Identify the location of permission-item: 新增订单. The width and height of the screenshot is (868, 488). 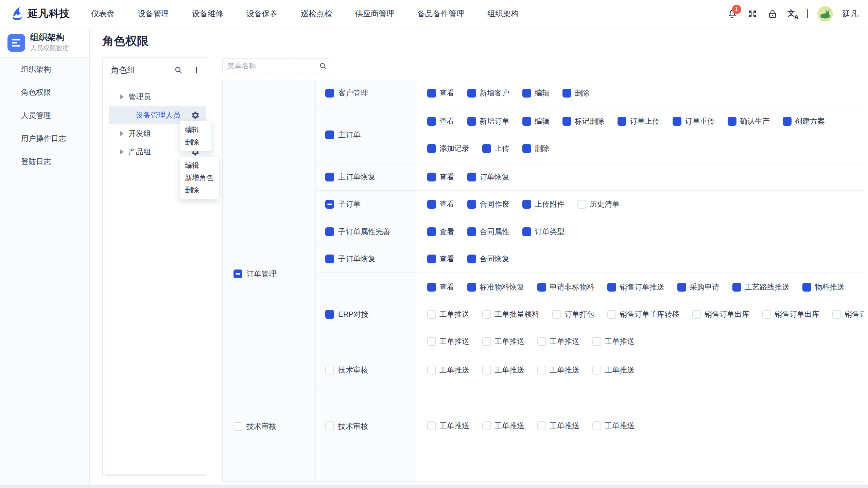
(488, 121).